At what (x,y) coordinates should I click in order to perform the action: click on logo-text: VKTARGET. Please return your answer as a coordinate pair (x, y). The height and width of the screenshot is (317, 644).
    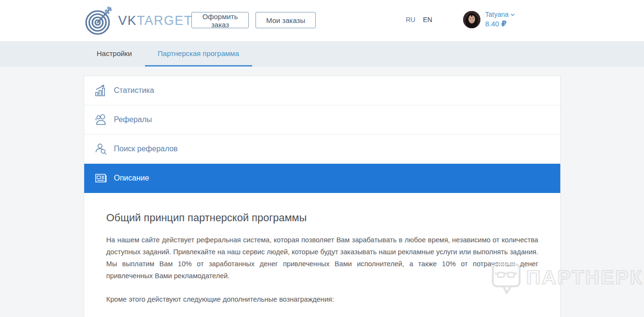
    Looking at the image, I should click on (155, 21).